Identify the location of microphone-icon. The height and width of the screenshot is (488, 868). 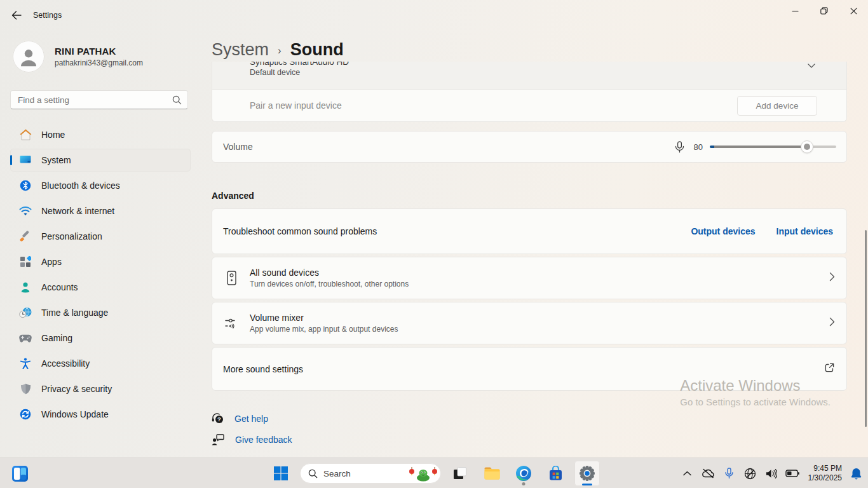
(680, 147).